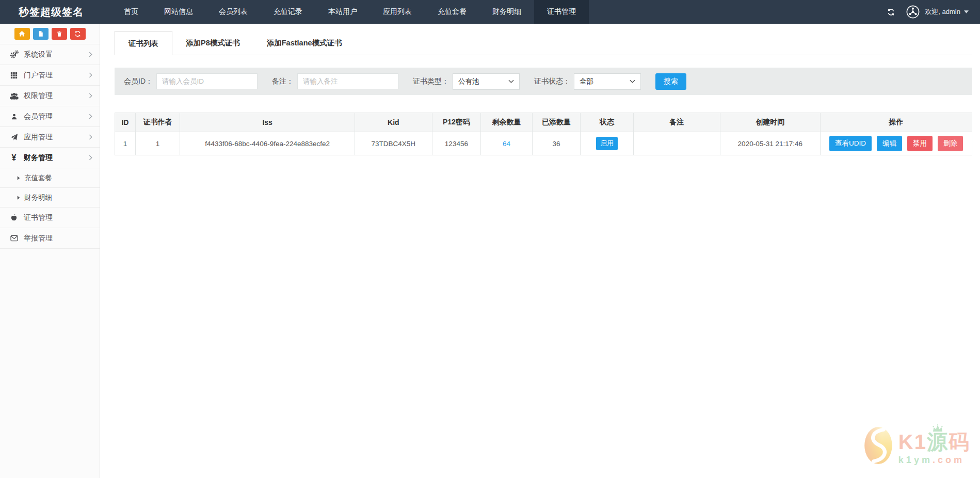  I want to click on sidebar-subitem: 财务明细, so click(50, 198).